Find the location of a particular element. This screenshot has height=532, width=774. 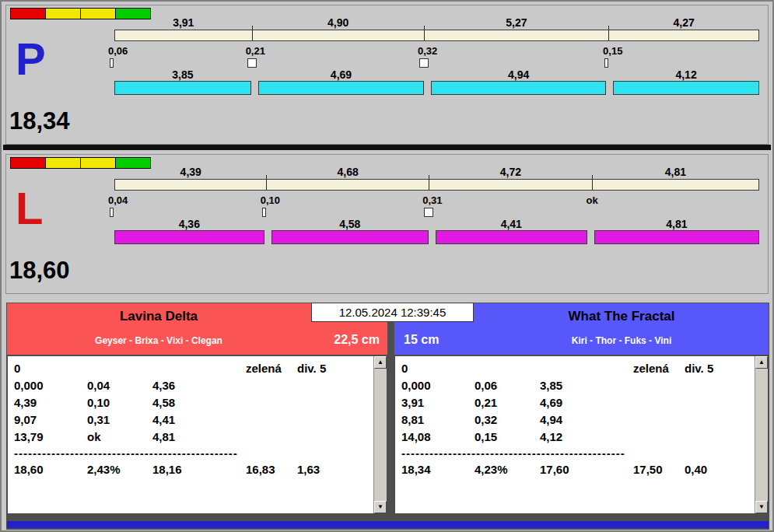

results-listbox-left: 0zelenádiv. 50,0000,044,364,390,104,589,… is located at coordinates (198, 435).